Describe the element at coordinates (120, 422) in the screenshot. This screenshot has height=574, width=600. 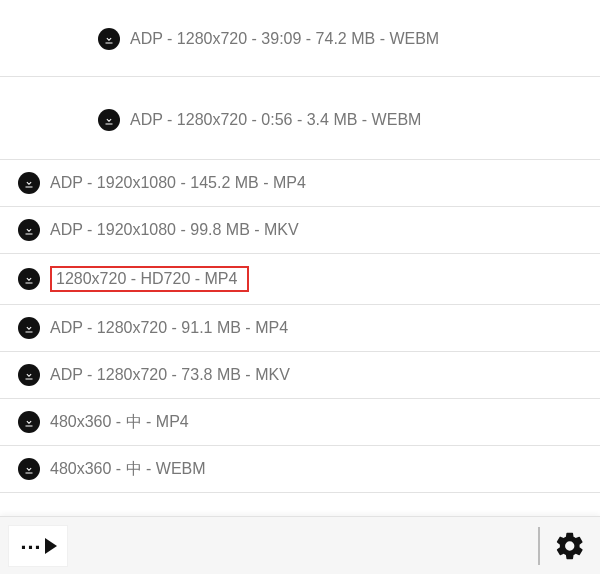
I see `download-option-label: 480x360 - 中 - MP4` at that location.